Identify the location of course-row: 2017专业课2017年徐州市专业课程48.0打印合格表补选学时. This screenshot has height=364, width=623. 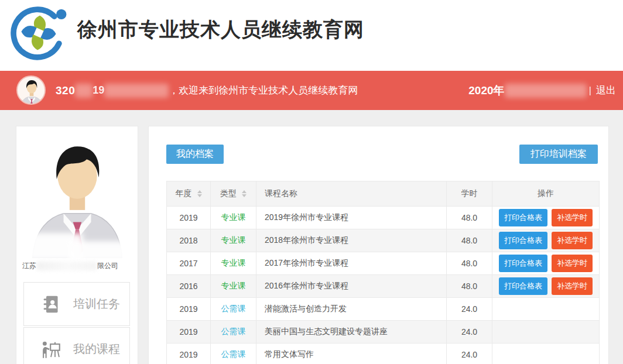
(383, 263).